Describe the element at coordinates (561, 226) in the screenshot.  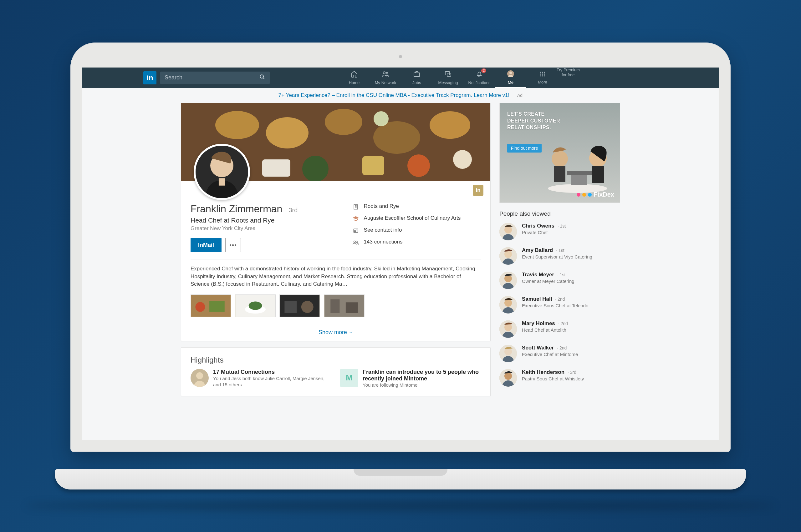
I see `connection-degree: · 1st` at that location.